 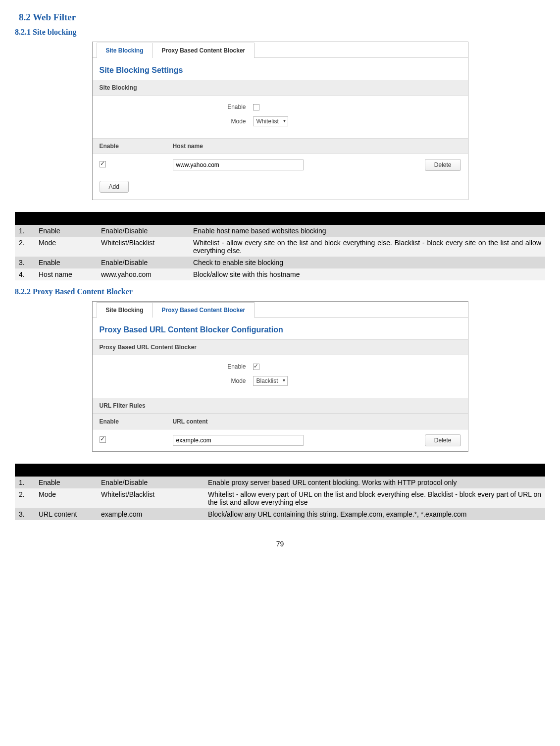 What do you see at coordinates (280, 544) in the screenshot?
I see `page-number: 79` at bounding box center [280, 544].